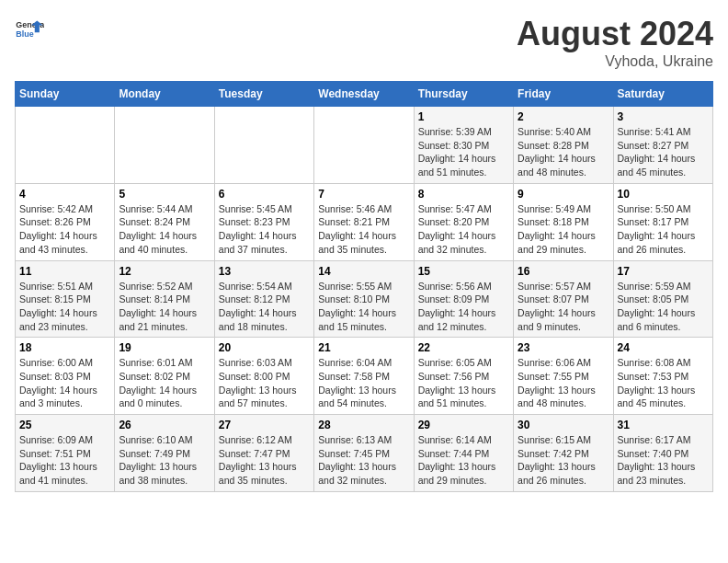  What do you see at coordinates (463, 299) in the screenshot?
I see `day-cell: 15Sunrise: 5:56 AM Sunset: 8:09 PM Dayli…` at bounding box center [463, 299].